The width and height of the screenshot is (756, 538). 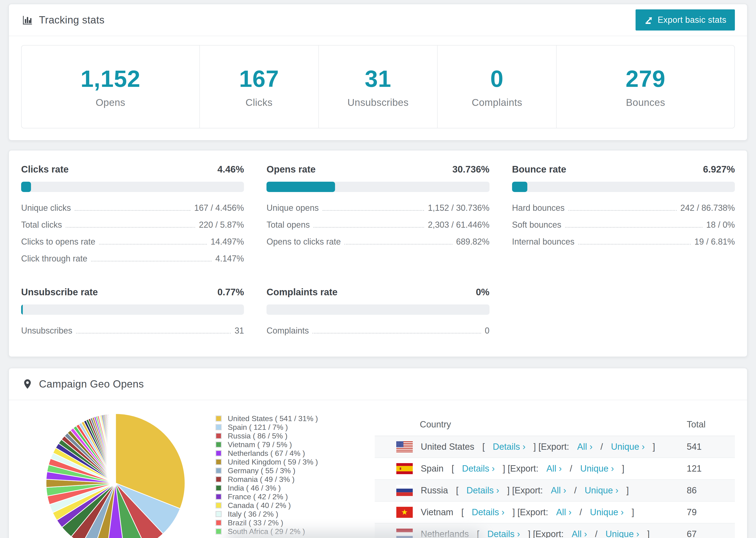 What do you see at coordinates (378, 242) in the screenshot?
I see `rate-row: Opens to clicks rate689.82%` at bounding box center [378, 242].